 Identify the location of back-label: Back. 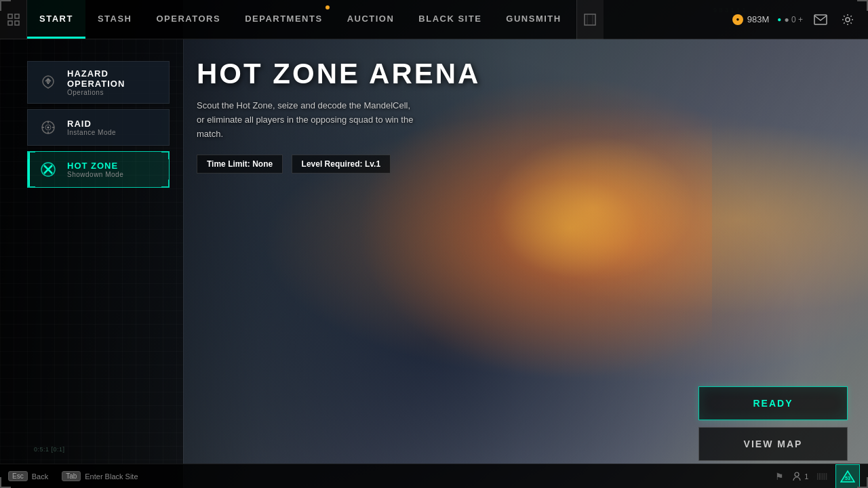
(40, 476).